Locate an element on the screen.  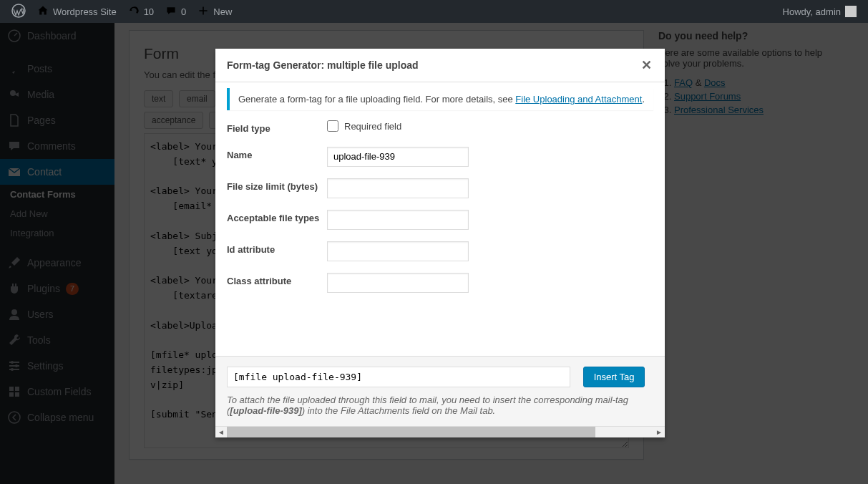
wp-logo is located at coordinates (19, 11).